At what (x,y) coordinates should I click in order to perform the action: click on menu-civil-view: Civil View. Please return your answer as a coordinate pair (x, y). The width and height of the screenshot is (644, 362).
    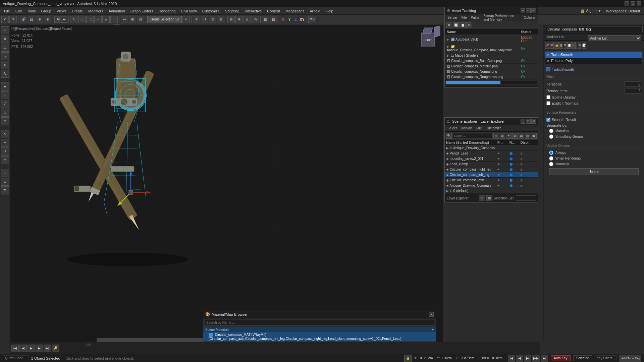
    Looking at the image, I should click on (189, 11).